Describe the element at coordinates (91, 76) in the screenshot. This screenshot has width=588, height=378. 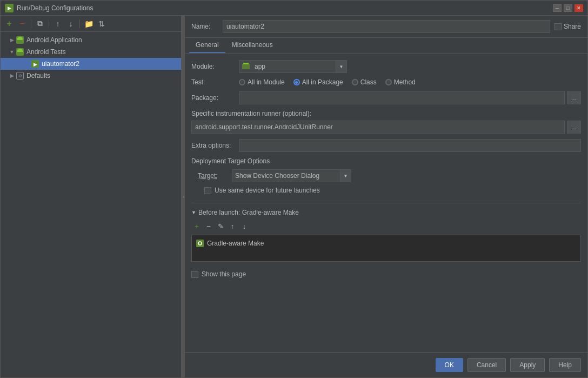
I see `tree-item-defaults: ▶ ⚙ Defaults` at that location.